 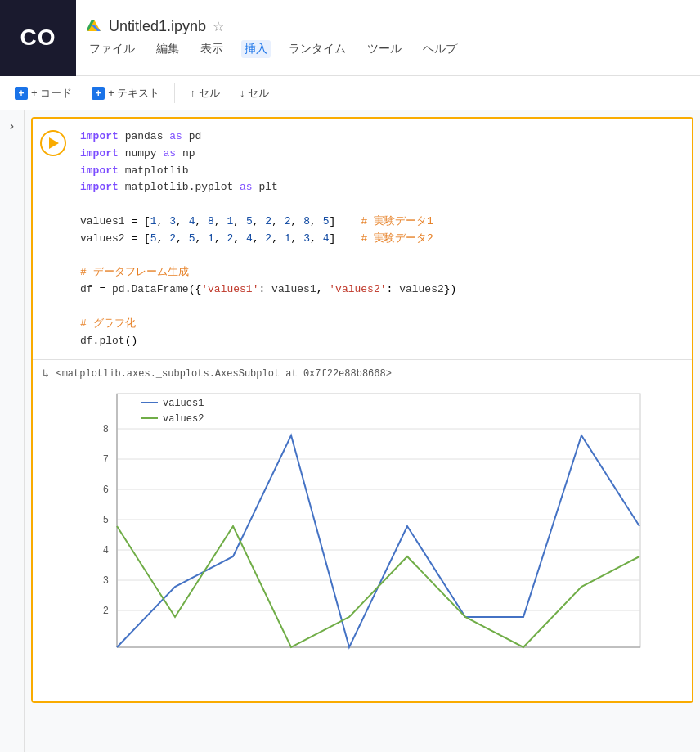 What do you see at coordinates (362, 373) in the screenshot?
I see `output-text-row: ↳ <matplotlib.axes._subplots.AxesSubplot…` at bounding box center [362, 373].